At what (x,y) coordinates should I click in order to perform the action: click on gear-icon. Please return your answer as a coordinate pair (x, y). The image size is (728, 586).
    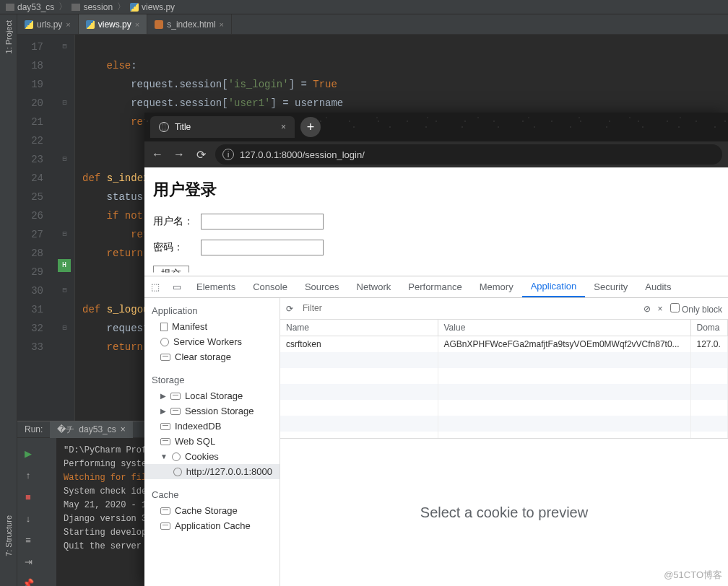
    Looking at the image, I should click on (165, 342).